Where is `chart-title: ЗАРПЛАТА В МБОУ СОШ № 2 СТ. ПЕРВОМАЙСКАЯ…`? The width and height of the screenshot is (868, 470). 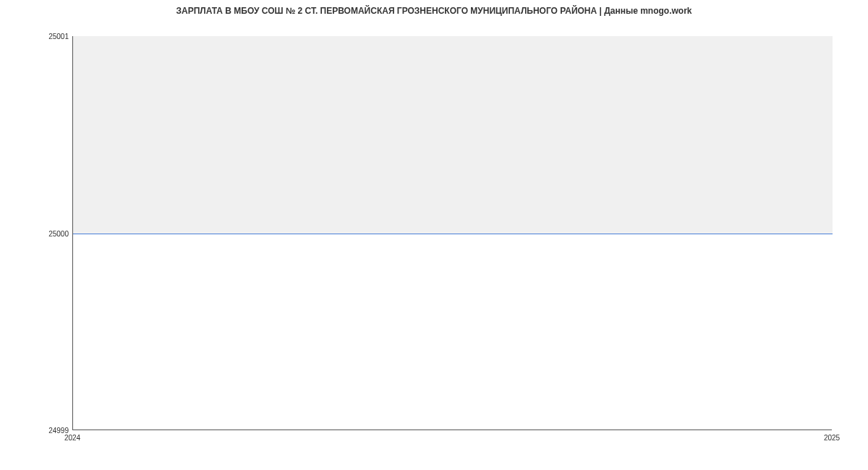 chart-title: ЗАРПЛАТА В МБОУ СОШ № 2 СТ. ПЕРВОМАЙСКАЯ… is located at coordinates (434, 11).